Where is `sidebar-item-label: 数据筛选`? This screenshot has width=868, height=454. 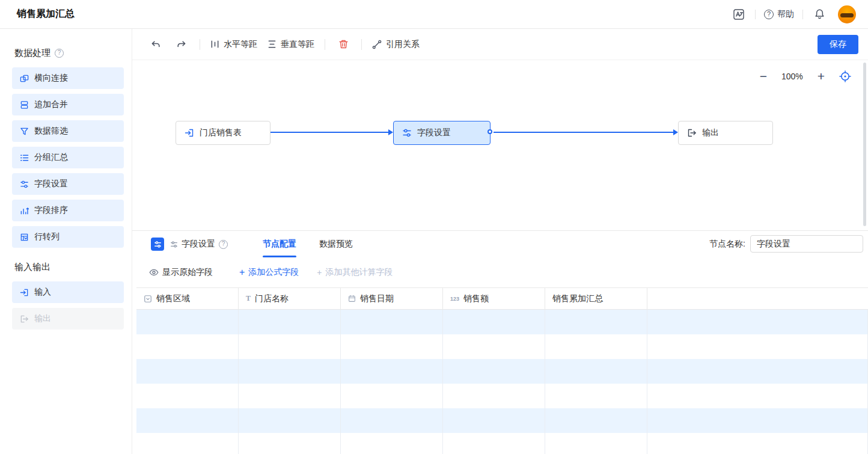
sidebar-item-label: 数据筛选 is located at coordinates (51, 131).